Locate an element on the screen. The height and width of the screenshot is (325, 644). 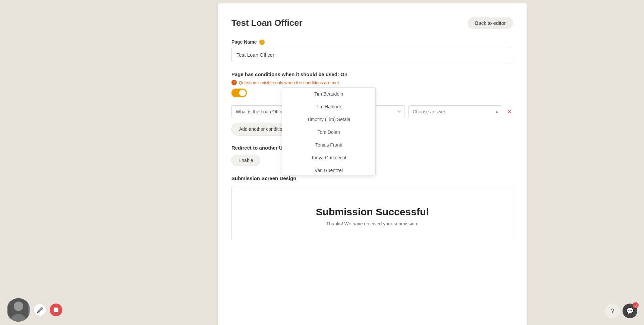
toggle-slider is located at coordinates (239, 93).